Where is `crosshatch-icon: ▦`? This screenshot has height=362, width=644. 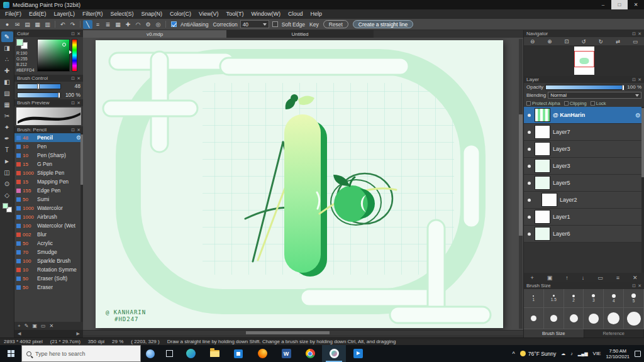 crosshatch-icon: ▦ is located at coordinates (118, 25).